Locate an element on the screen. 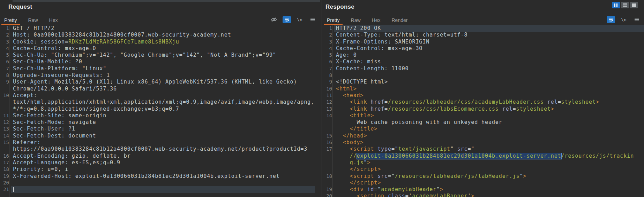  layout-controls is located at coordinates (625, 5).